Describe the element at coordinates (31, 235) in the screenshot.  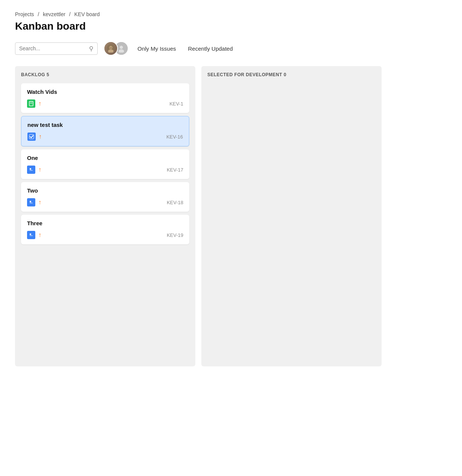
I see `subtask-icon-kev19` at that location.